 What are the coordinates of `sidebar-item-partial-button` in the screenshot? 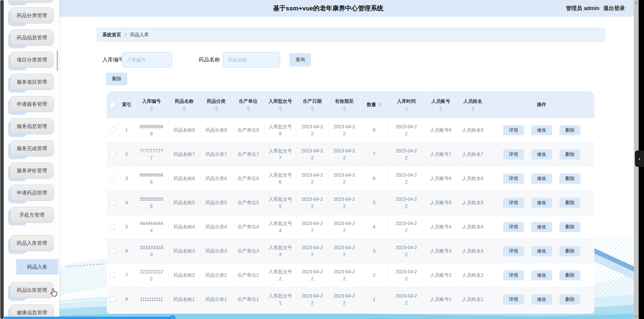 It's located at (32, 1).